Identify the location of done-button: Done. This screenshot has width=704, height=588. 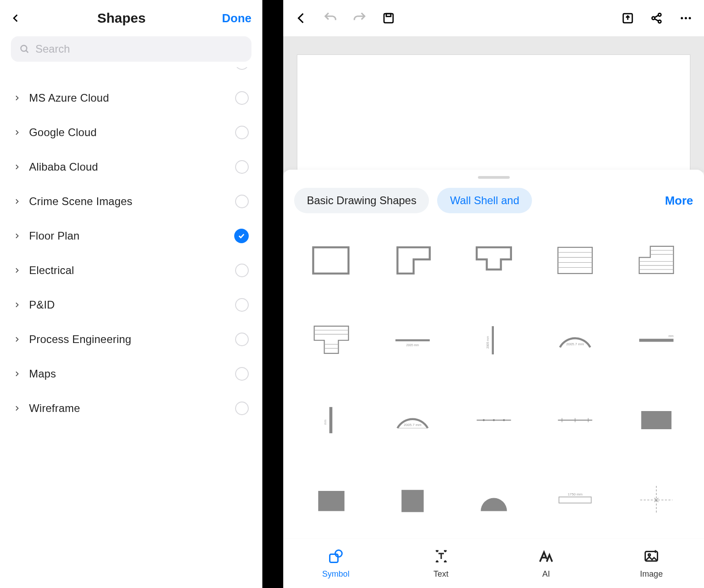
(237, 18).